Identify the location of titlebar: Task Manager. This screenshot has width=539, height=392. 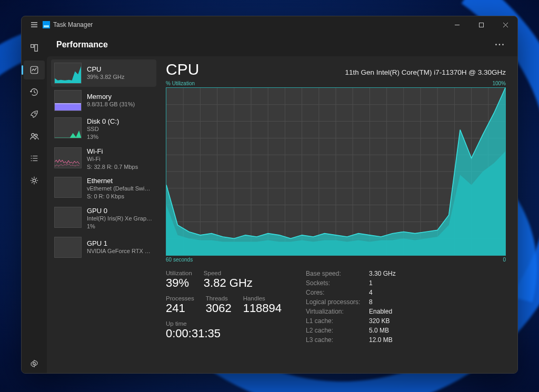
(270, 25).